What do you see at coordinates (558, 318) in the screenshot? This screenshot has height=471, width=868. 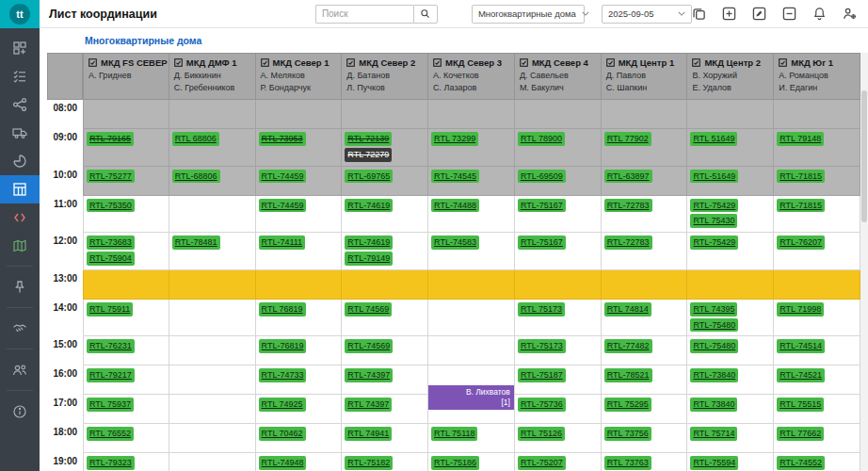 I see `schedule-cell: RTL 75173` at bounding box center [558, 318].